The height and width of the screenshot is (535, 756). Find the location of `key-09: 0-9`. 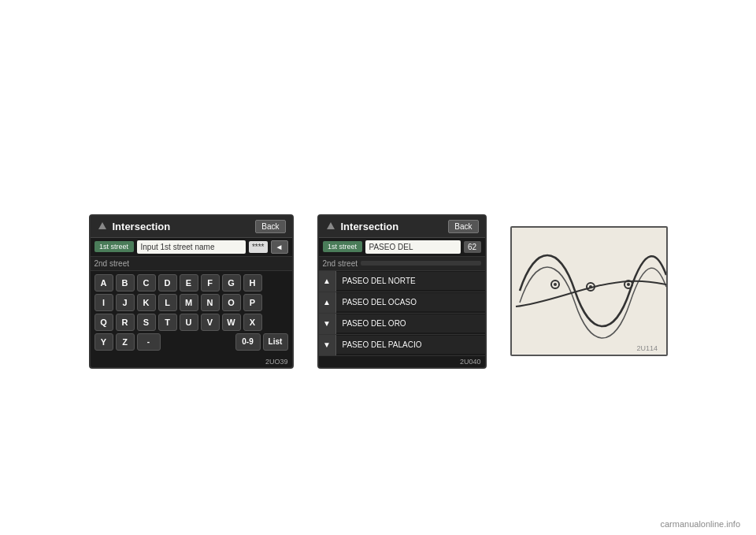

key-09: 0-9 is located at coordinates (248, 342).